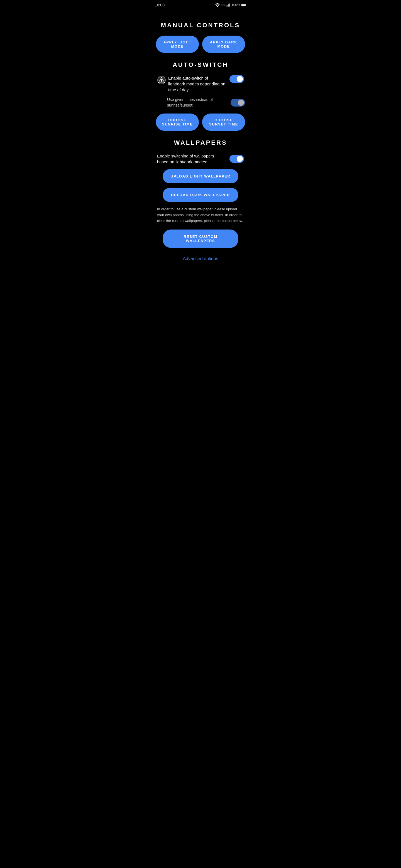 The image size is (401, 868). What do you see at coordinates (223, 5) in the screenshot?
I see `lte-icon: LTE` at bounding box center [223, 5].